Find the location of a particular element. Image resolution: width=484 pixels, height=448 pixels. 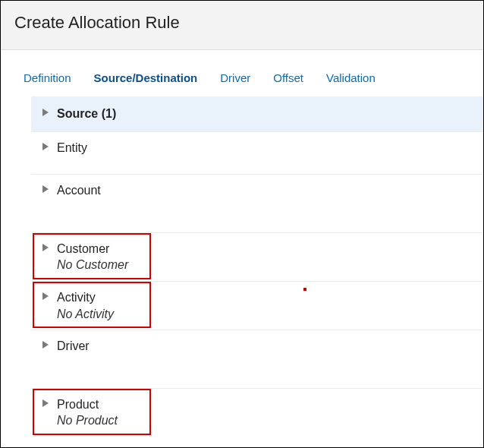

row-entity-label: Entity is located at coordinates (72, 148).